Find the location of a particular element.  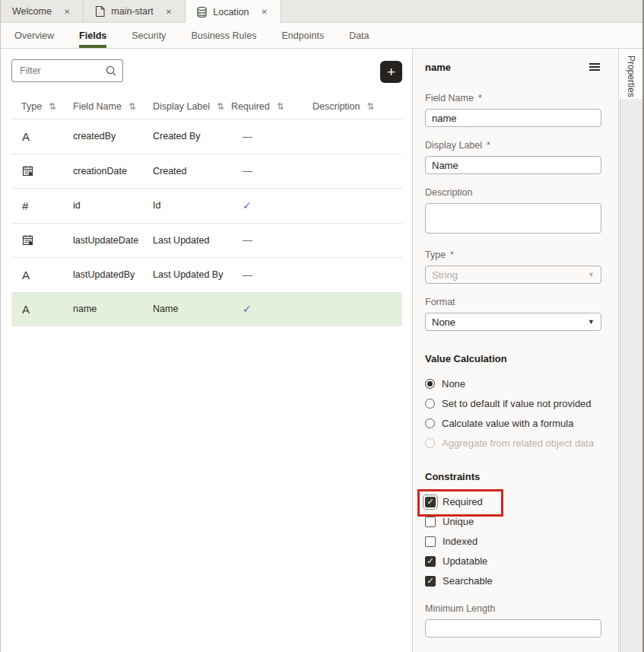

checkbox-unique: Unique is located at coordinates (513, 522).